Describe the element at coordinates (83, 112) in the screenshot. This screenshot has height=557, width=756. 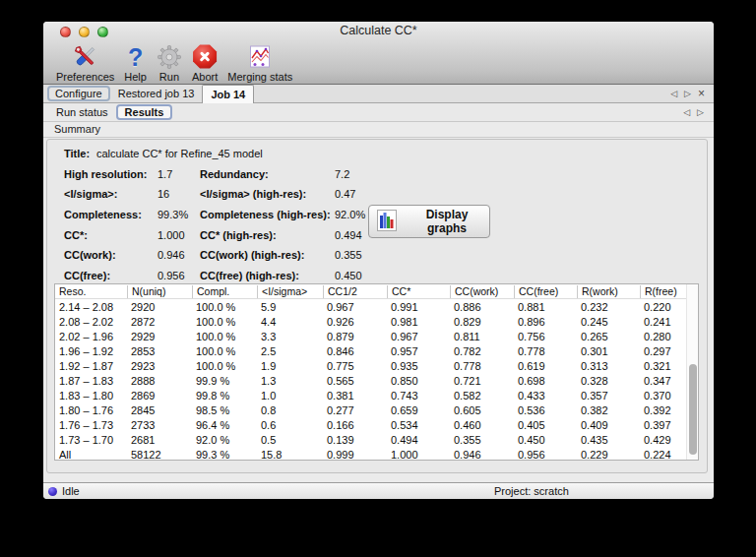
I see `tab-run-status: Run status` at that location.